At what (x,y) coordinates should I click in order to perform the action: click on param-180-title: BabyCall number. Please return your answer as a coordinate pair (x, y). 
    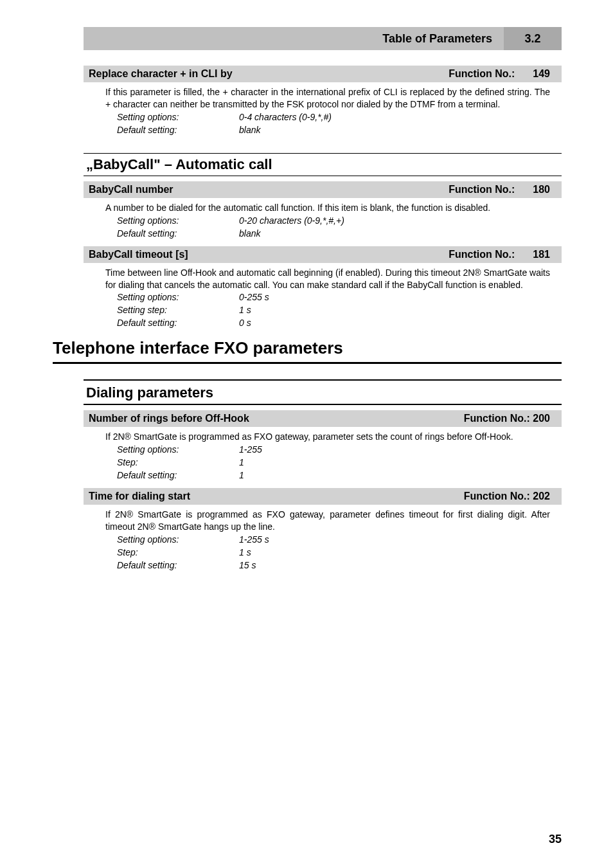
    Looking at the image, I should click on (131, 190).